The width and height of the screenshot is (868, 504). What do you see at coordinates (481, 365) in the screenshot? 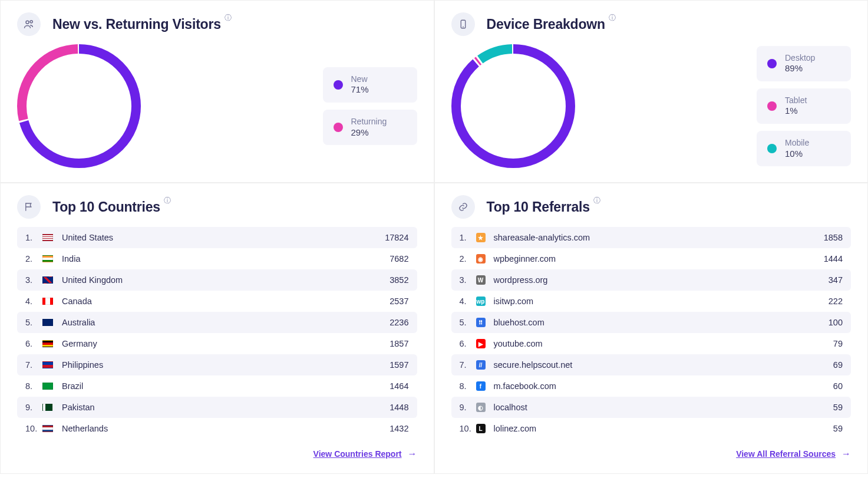
I see `favicon-icon: //` at bounding box center [481, 365].